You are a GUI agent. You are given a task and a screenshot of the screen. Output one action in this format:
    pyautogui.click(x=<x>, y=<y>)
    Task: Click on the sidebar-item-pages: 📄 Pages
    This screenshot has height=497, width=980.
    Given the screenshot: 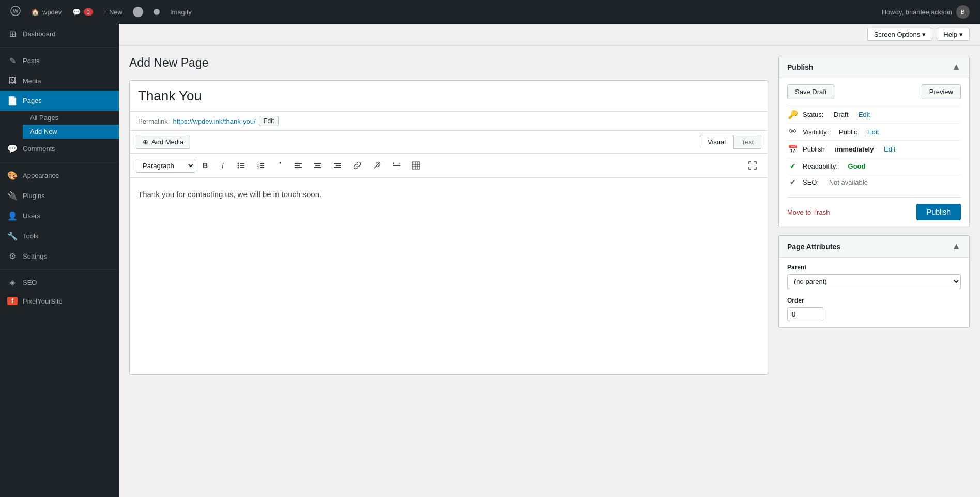 What is the action you would take?
    pyautogui.click(x=59, y=100)
    